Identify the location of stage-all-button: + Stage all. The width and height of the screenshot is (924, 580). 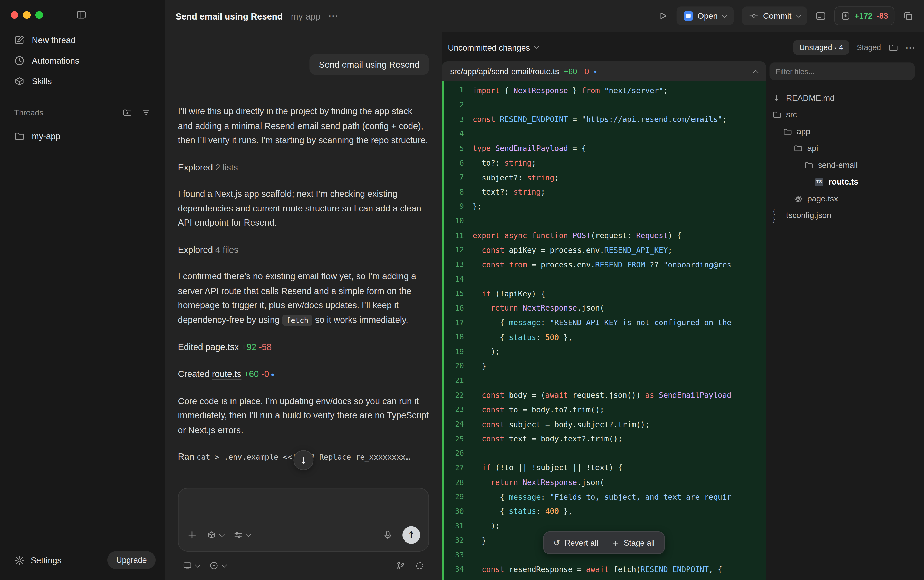
(634, 542).